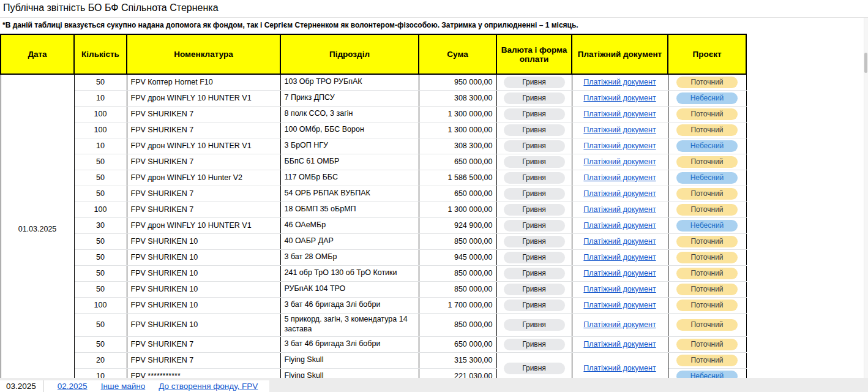 This screenshot has width=868, height=392. I want to click on unit-cell: 241 обр ТрО 130 об ТрО Котики, so click(350, 273).